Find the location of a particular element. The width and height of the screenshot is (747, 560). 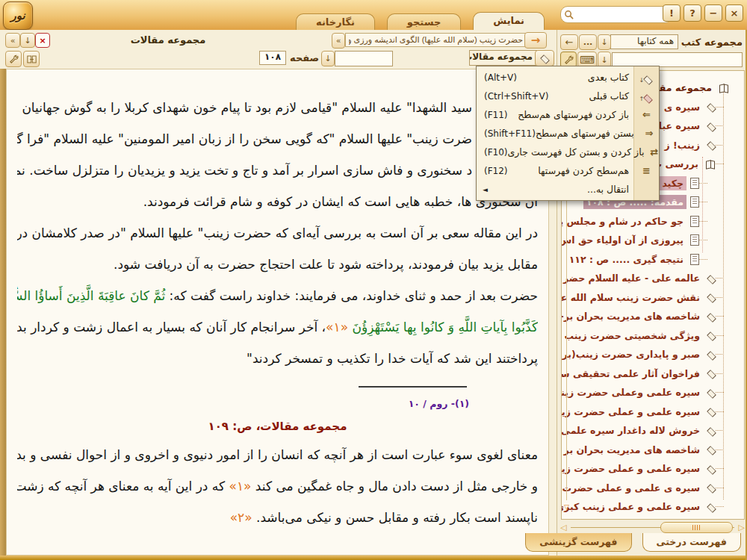

book-title-label: مجموعه مقالات is located at coordinates (168, 40).